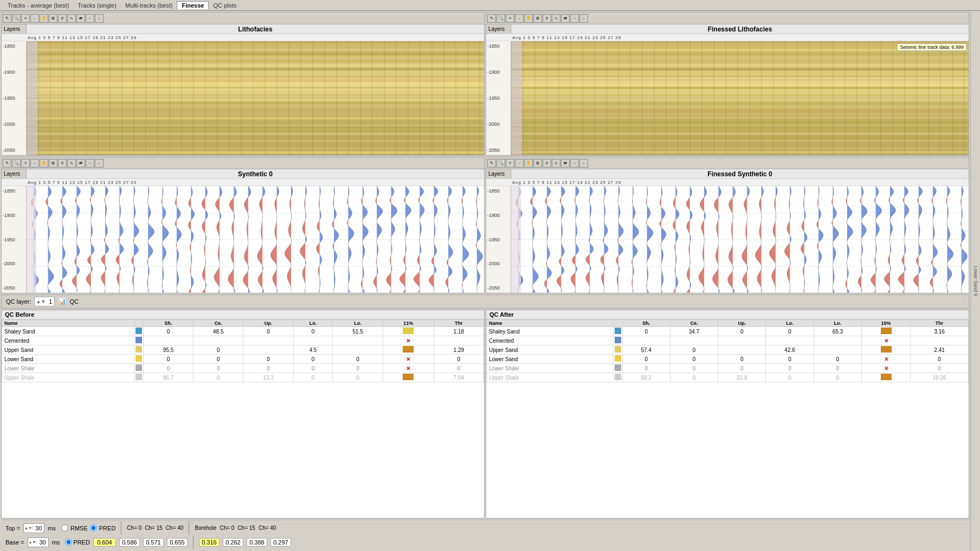 This screenshot has height=551, width=980. I want to click on fstool-pan: ✋, so click(528, 163).